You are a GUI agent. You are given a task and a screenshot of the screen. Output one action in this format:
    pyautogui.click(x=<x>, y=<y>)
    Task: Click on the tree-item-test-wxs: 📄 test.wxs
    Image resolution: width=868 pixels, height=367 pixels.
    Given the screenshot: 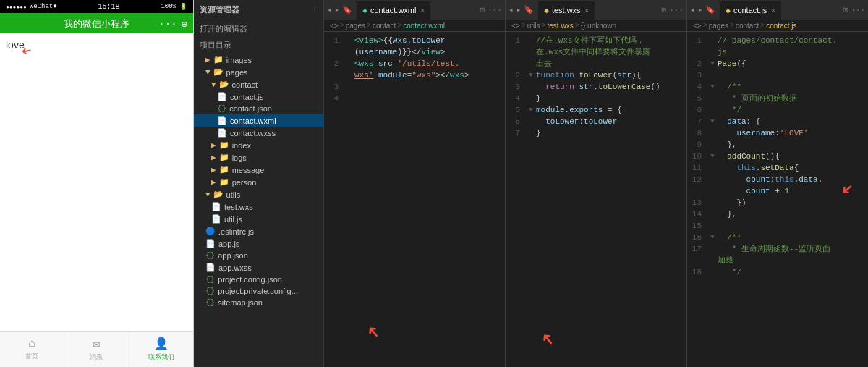 What is the action you would take?
    pyautogui.click(x=259, y=207)
    